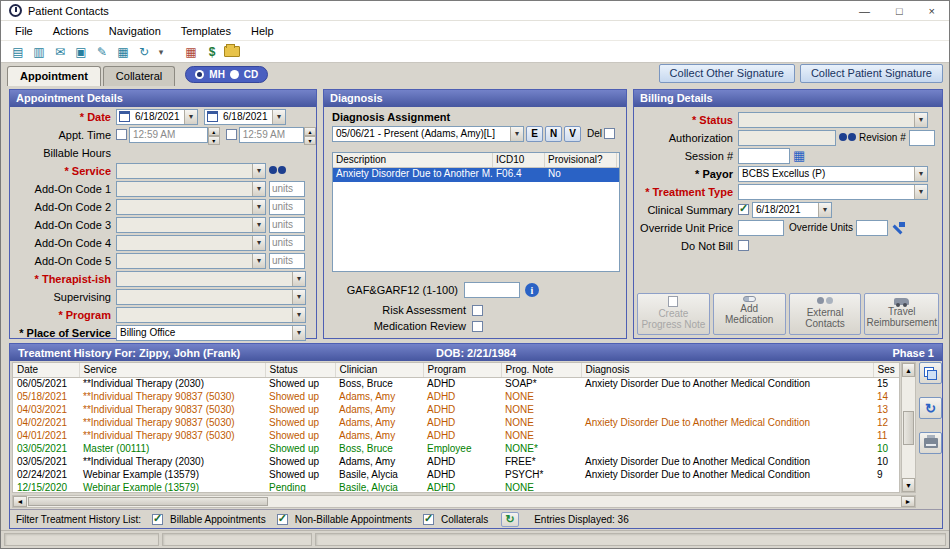 Image resolution: width=950 pixels, height=549 pixels. Describe the element at coordinates (191, 261) in the screenshot. I see `addon5-select` at that location.